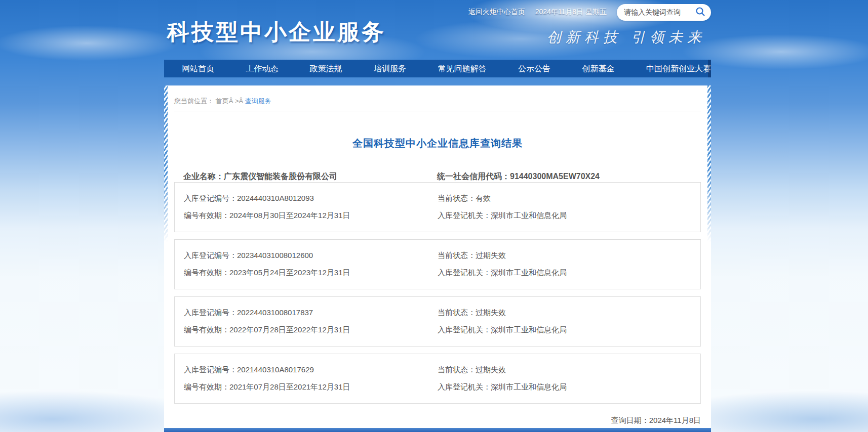 This screenshot has height=432, width=868. Describe the element at coordinates (438, 96) in the screenshot. I see `breadcrumb: 您当前位置： 首页Â >Â 查询服务` at that location.